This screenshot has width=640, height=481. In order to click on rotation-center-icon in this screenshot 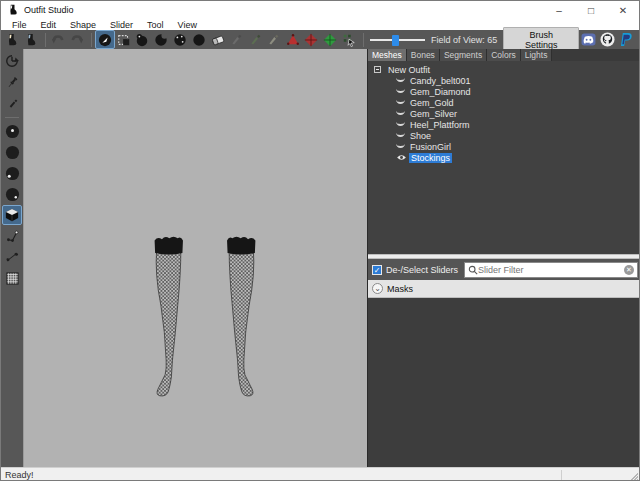, I will do `click(12, 61)`.